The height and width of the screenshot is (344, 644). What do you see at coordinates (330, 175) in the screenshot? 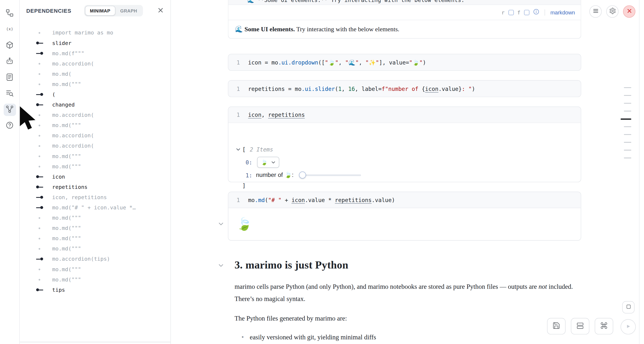
I see `slider-track` at bounding box center [330, 175].